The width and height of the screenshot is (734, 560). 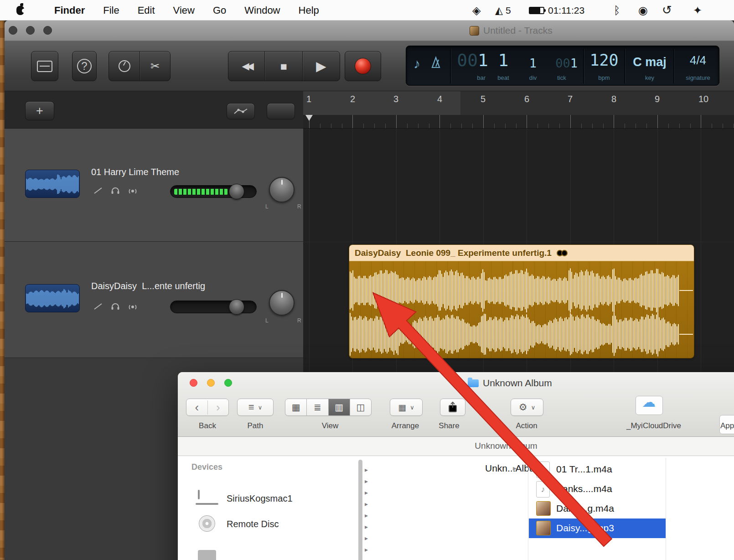 I want to click on metronome-icon, so click(x=436, y=62).